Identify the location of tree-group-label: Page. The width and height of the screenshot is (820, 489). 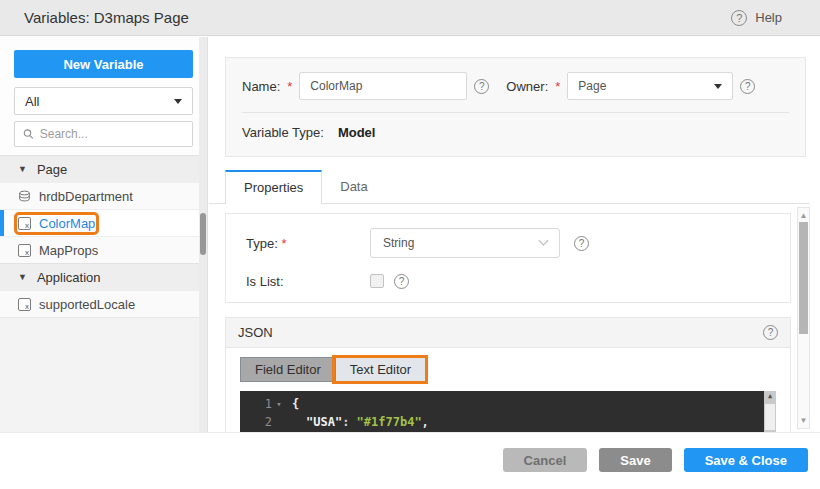
(52, 170).